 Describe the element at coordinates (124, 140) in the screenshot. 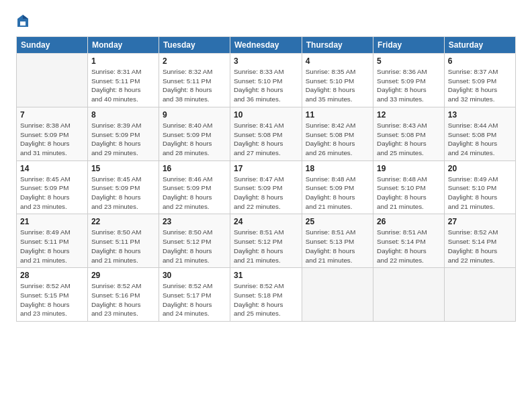

I see `day-info: Sunrise: 8:39 AM Sunset: 5:09 PM Dayligh…` at that location.